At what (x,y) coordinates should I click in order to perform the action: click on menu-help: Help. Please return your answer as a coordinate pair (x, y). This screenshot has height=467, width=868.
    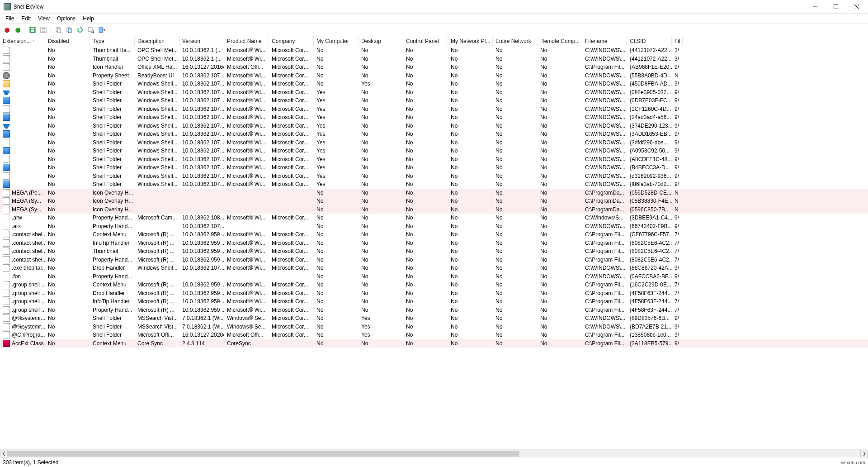
    Looking at the image, I should click on (89, 19).